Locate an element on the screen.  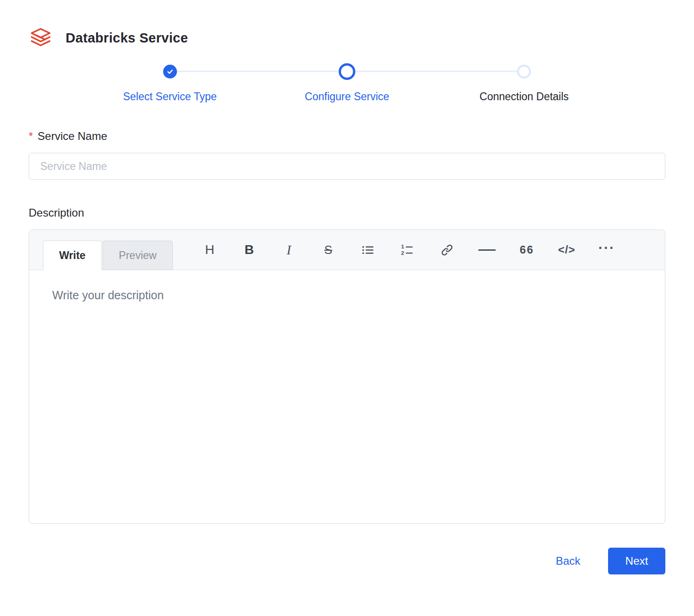
service-name-label-text: Service Name is located at coordinates (72, 136).